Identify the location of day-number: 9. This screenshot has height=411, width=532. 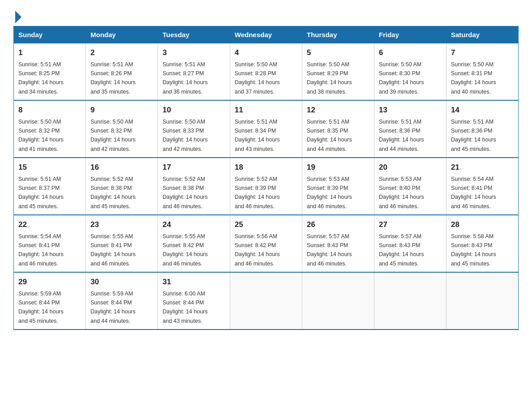
(122, 110).